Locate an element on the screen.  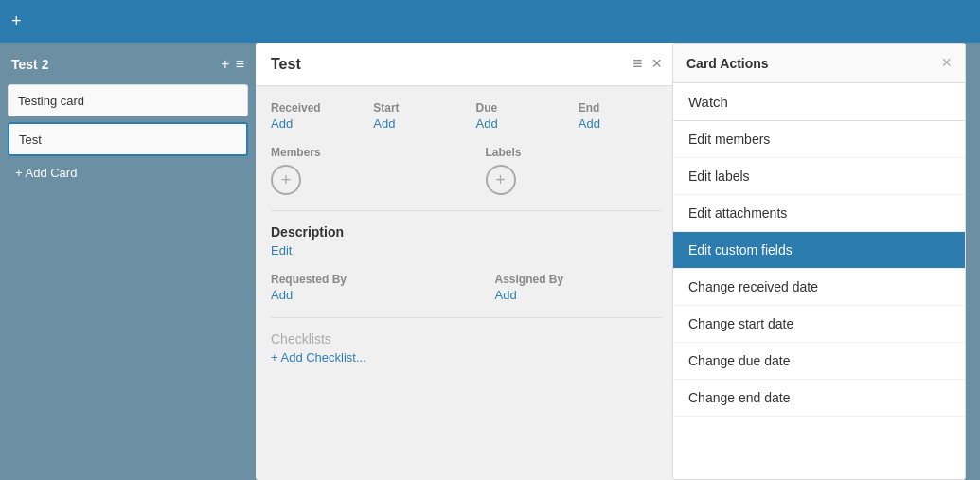
card-modal-title: Test is located at coordinates (286, 64).